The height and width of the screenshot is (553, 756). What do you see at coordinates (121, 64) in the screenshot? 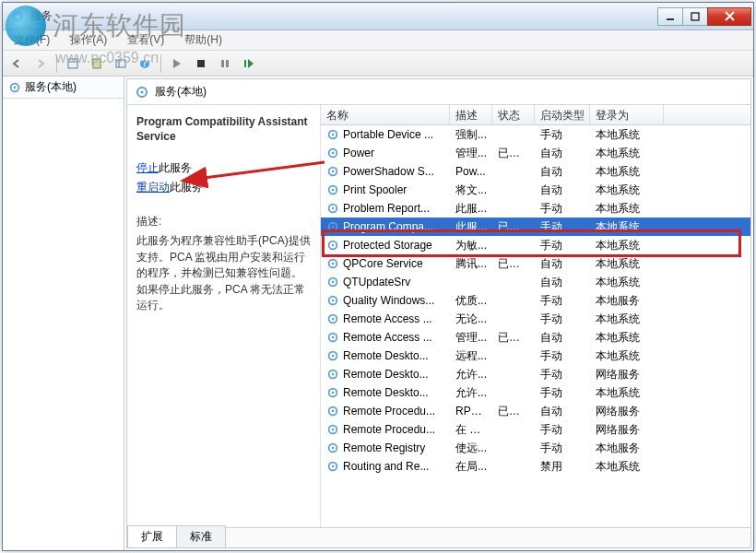
I see `refresh-button` at bounding box center [121, 64].